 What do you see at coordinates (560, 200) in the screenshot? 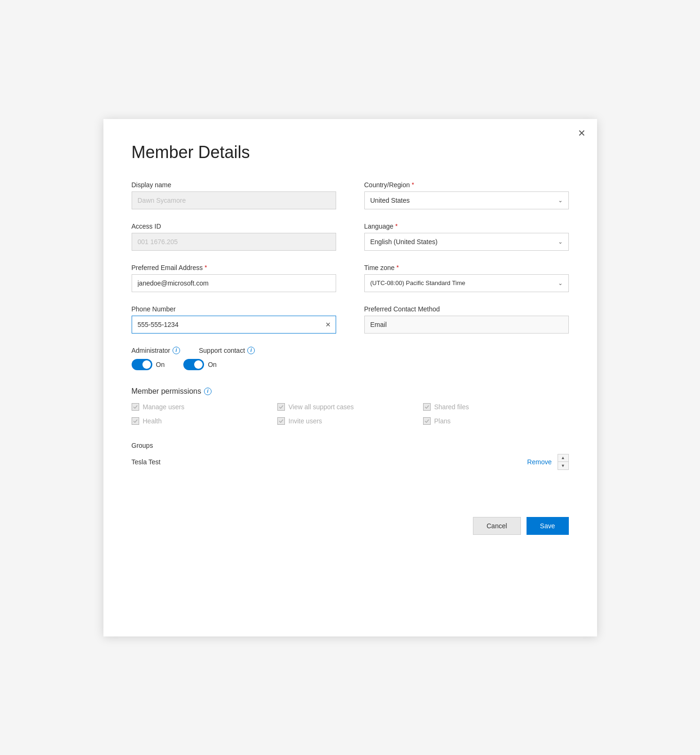
I see `country-chevron-icon: ⌄` at bounding box center [560, 200].